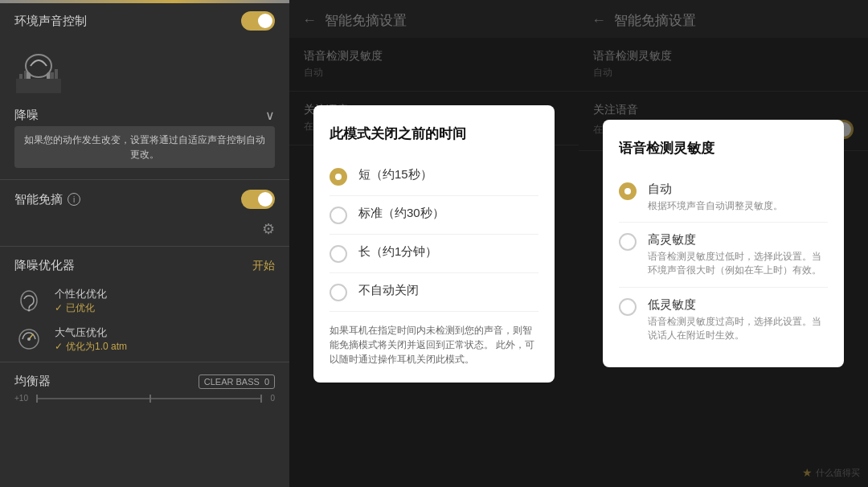 This screenshot has height=487, width=868. What do you see at coordinates (258, 199) in the screenshot?
I see `smart-avoid-toggle` at bounding box center [258, 199].